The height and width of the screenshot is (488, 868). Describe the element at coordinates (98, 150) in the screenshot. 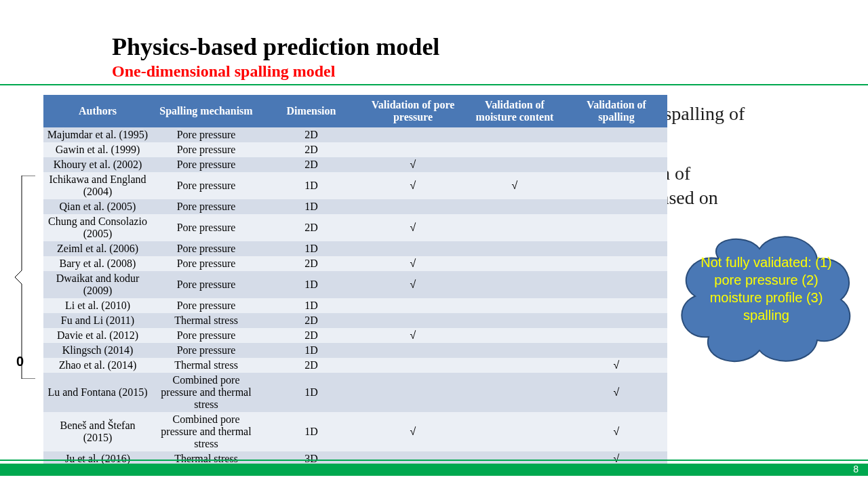

I see `cell-authors: Gawin et al. (1999)` at that location.